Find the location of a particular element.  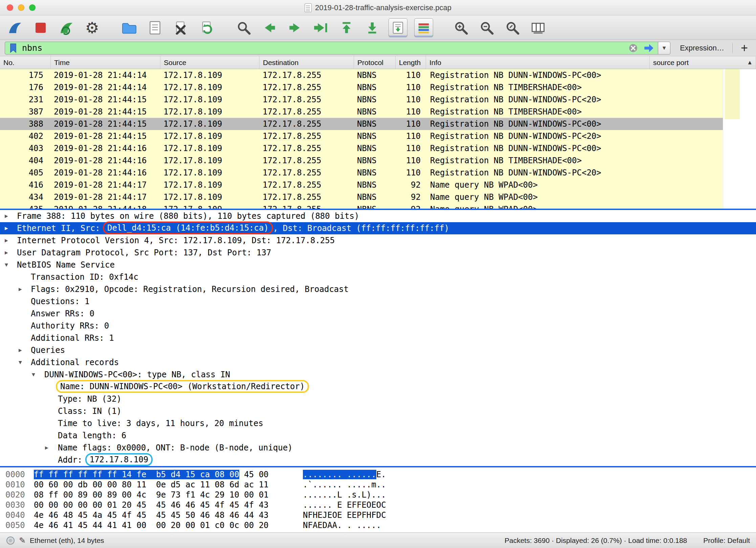

detail-row: Data length: 6 is located at coordinates (378, 436).